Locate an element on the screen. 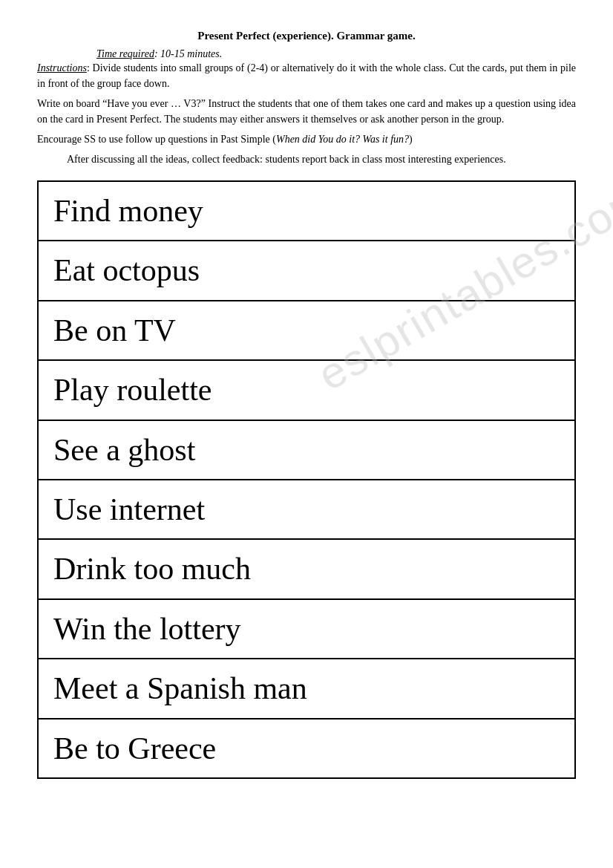 Image resolution: width=613 pixels, height=868 pixels. instructions-paragraph: Instructions: Divide students into small… is located at coordinates (306, 76).